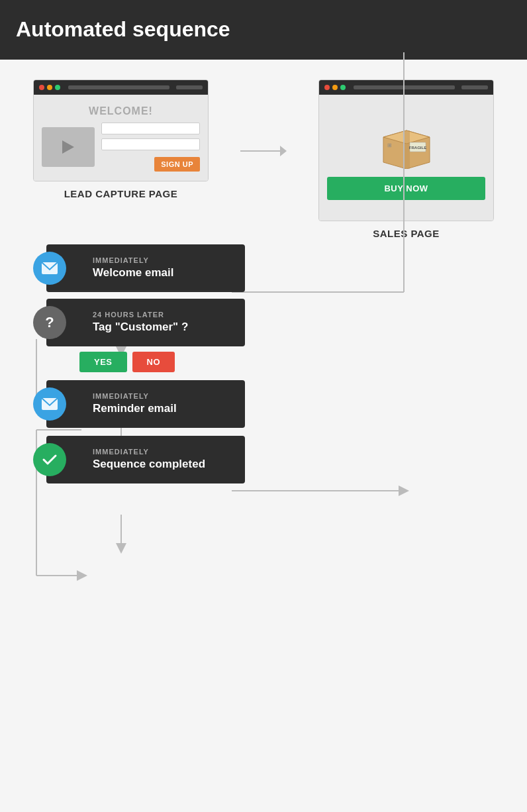 The width and height of the screenshot is (527, 812). I want to click on step2-timing: 24 HOURS LATER, so click(164, 315).